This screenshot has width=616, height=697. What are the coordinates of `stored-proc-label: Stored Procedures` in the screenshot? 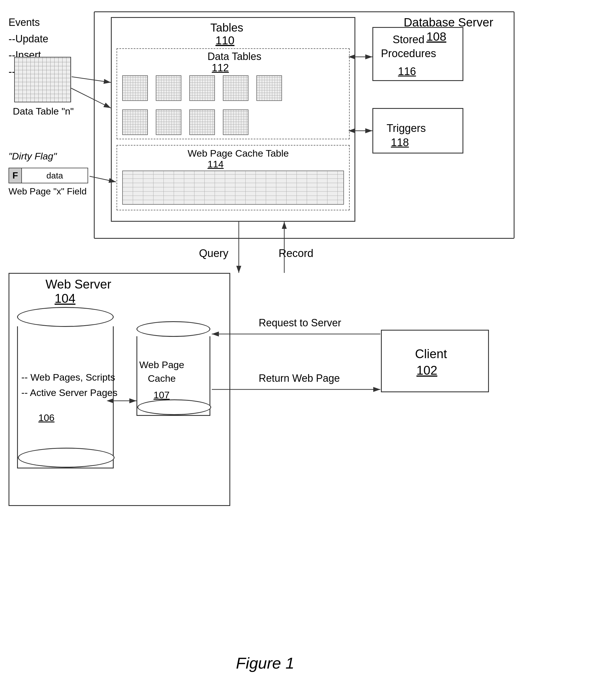 It's located at (409, 47).